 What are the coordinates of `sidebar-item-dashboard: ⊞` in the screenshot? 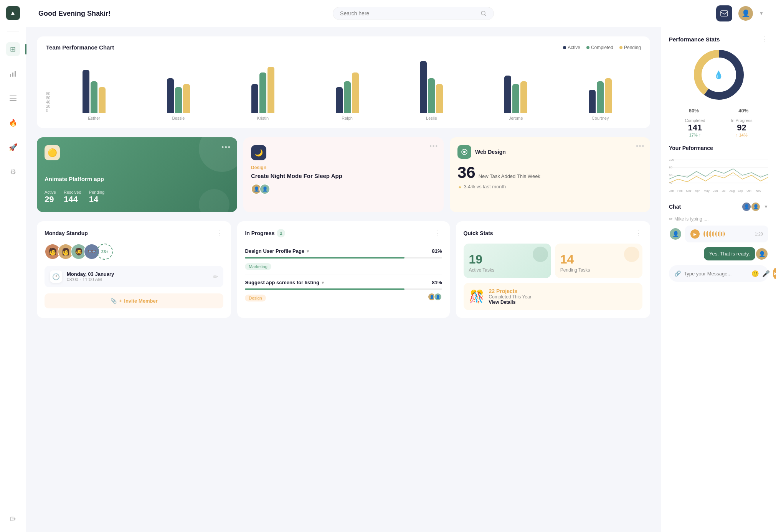 It's located at (13, 49).